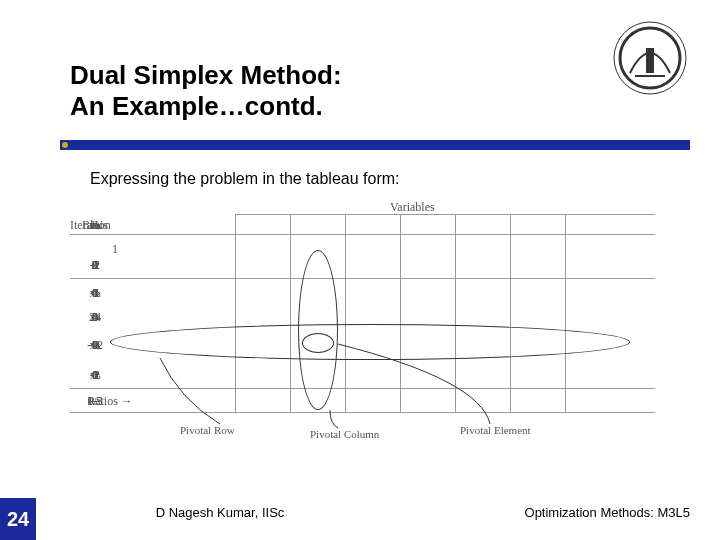 This screenshot has height=540, width=720. I want to click on cell: --, so click(95, 402).